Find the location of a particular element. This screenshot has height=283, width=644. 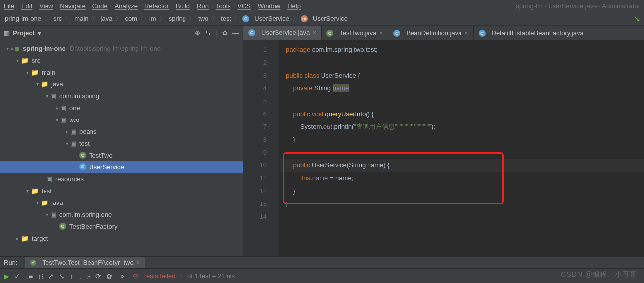

tab-beandefinition: CBeanDefinition.java× is located at coordinates (431, 33).